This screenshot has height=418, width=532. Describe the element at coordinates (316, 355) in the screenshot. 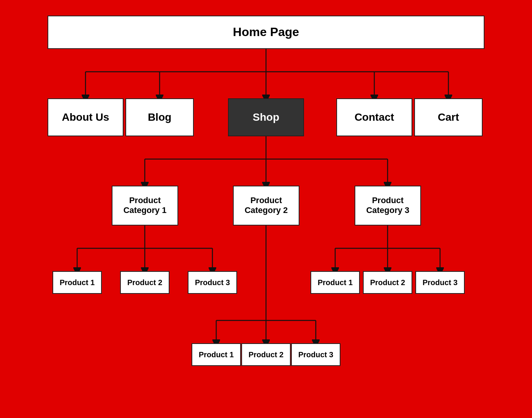

I see `cat2-p3-label: Product 3` at that location.